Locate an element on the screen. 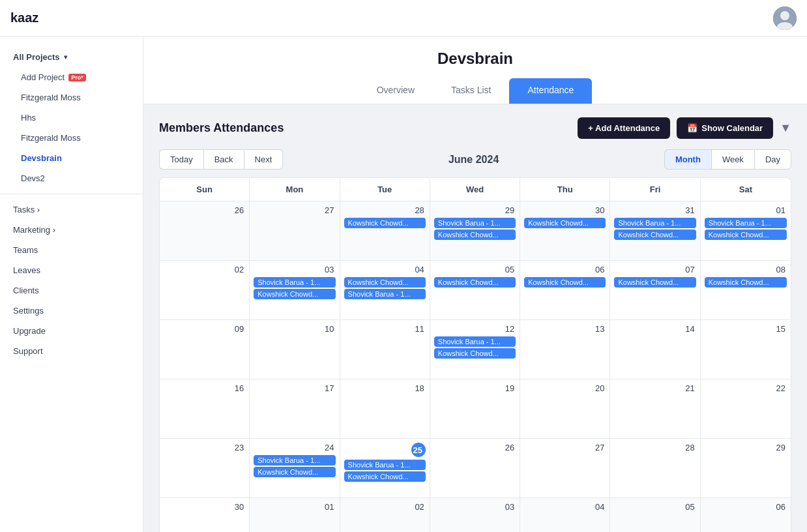  calendar-cell: 28 is located at coordinates (655, 468).